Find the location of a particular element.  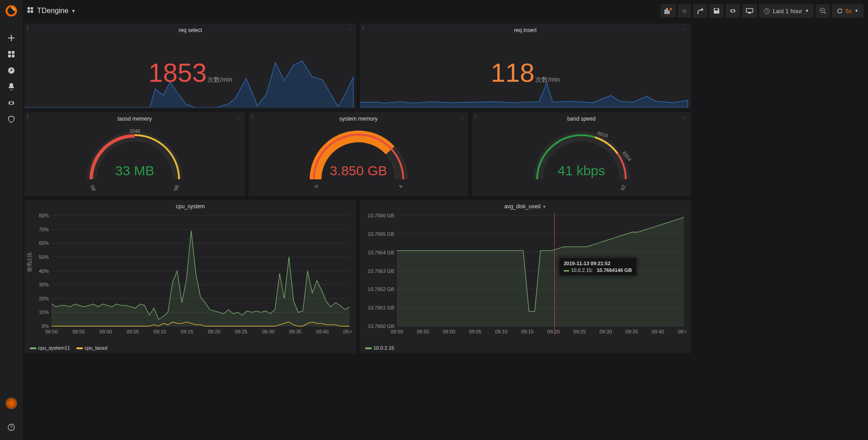

gauge-value: 33 MB is located at coordinates (135, 171).